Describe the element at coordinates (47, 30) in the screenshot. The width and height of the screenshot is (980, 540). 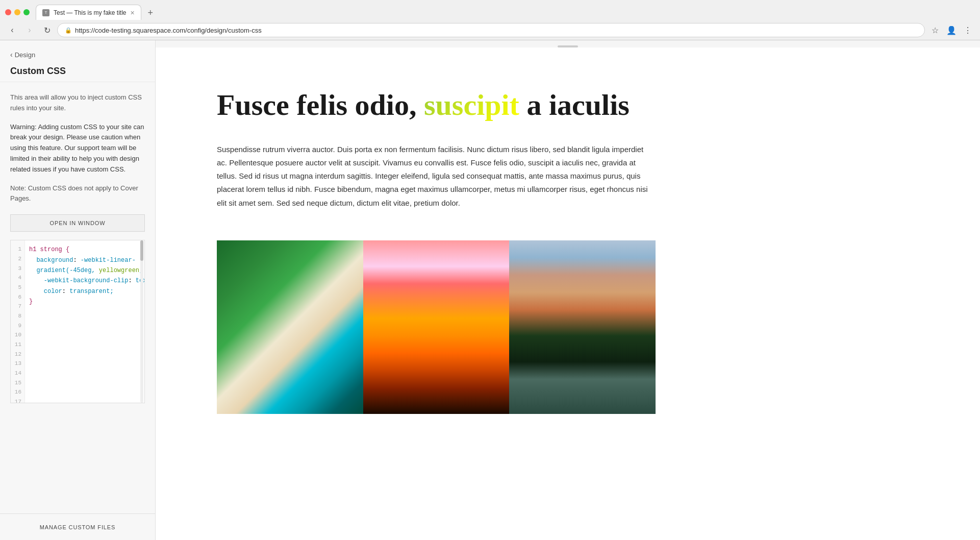
I see `reload-button: ↻` at that location.